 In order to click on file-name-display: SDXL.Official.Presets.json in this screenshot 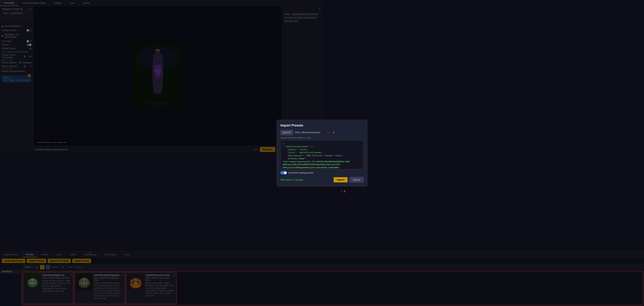, I will do `click(308, 133)`.